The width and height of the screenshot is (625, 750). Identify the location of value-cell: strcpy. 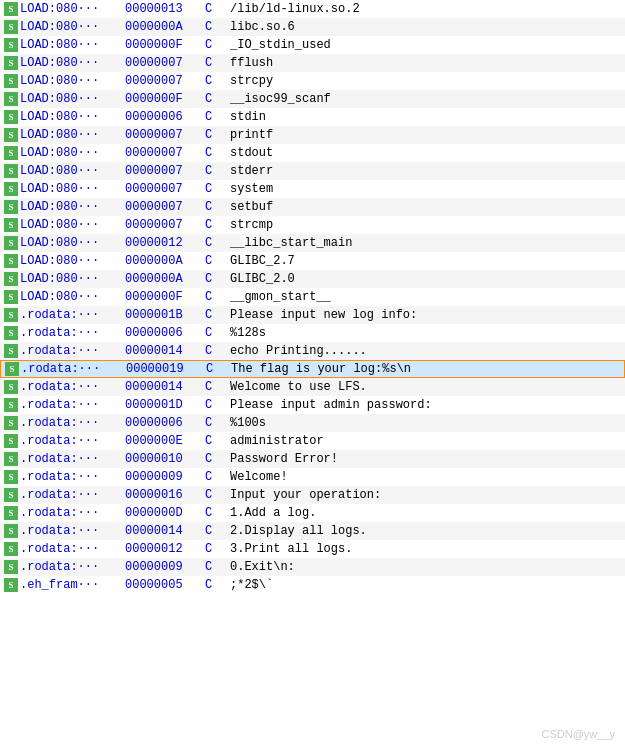
(426, 81).